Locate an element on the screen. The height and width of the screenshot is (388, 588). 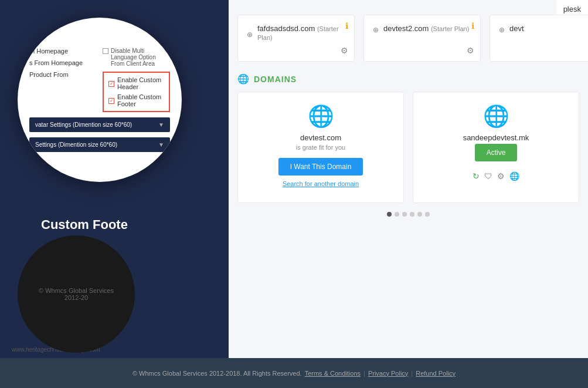
label-product-from: Product From is located at coordinates (62, 75).